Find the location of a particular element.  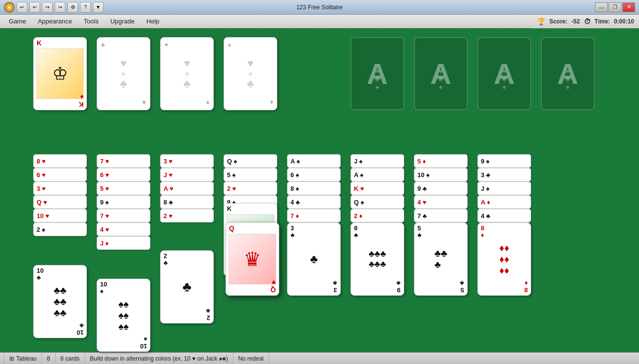

col1-card-1: 8 ♥ is located at coordinates (60, 161).